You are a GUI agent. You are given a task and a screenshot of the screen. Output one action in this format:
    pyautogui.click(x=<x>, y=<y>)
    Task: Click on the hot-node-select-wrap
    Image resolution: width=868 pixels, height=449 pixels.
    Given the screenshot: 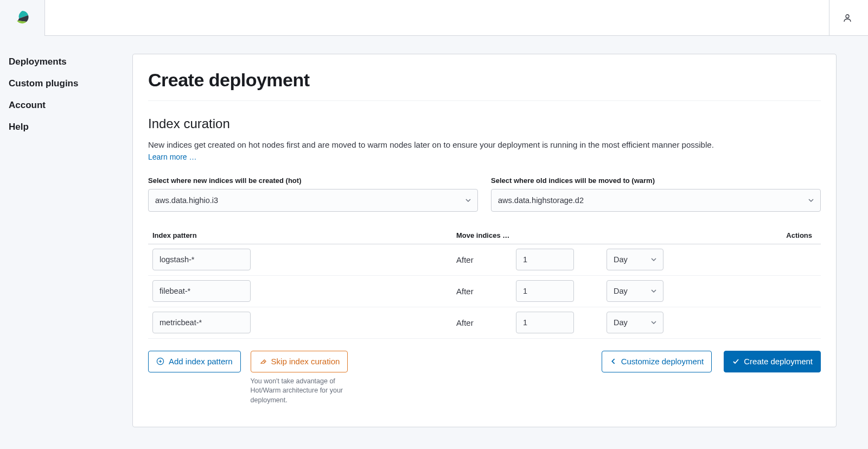 What is the action you would take?
    pyautogui.click(x=313, y=200)
    